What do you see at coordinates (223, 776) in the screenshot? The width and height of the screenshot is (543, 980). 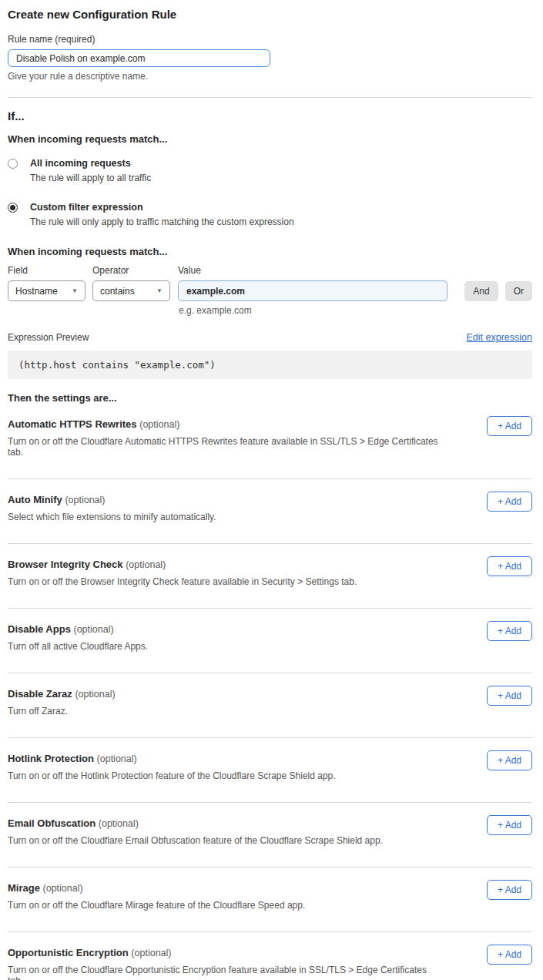 I see `setting-description: Turn on or off the Hotlink Protection fe…` at bounding box center [223, 776].